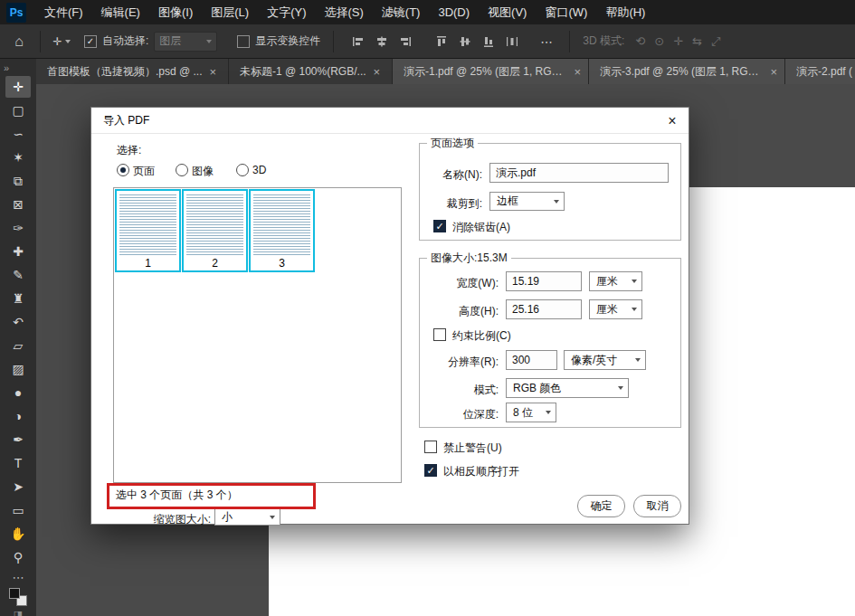 The image size is (855, 616). Describe the element at coordinates (230, 13) in the screenshot. I see `menu-item-layer: 图层(L)` at that location.